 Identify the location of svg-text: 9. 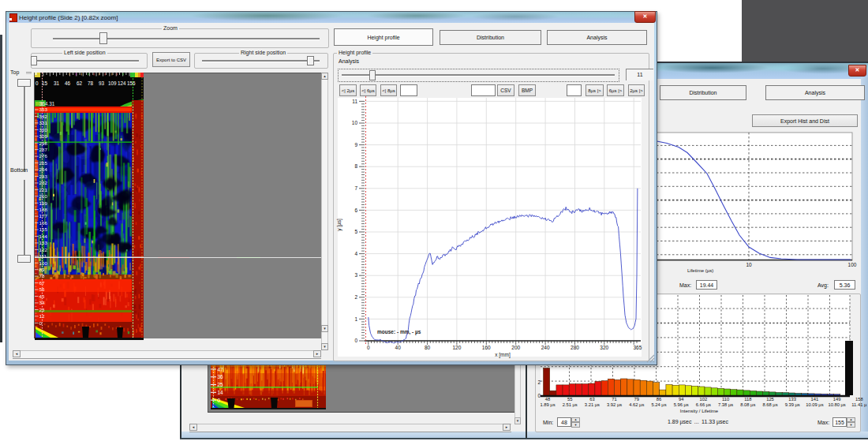
(356, 145).